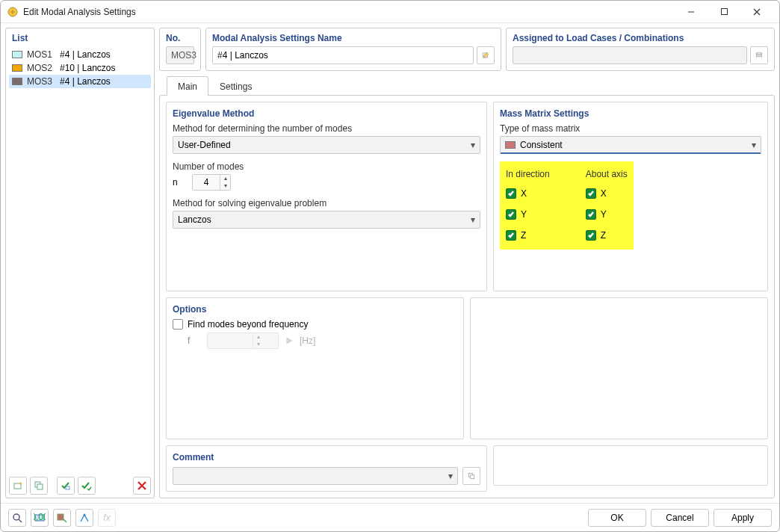 This screenshot has height=532, width=780. I want to click on tab-bar: Main Settings, so click(467, 85).